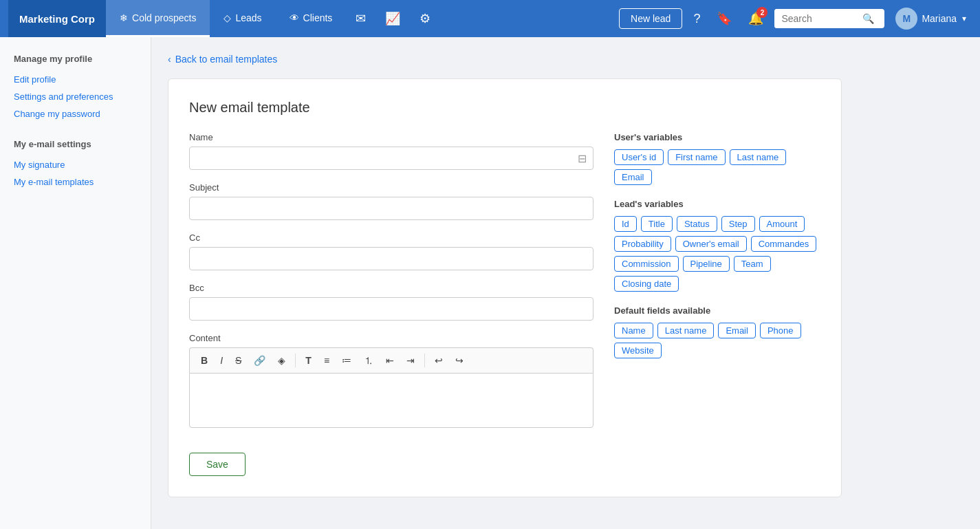  I want to click on nav-right-area: New lead ? 🔖 🔔 2 🔍 M Mariana ▾, so click(795, 19).